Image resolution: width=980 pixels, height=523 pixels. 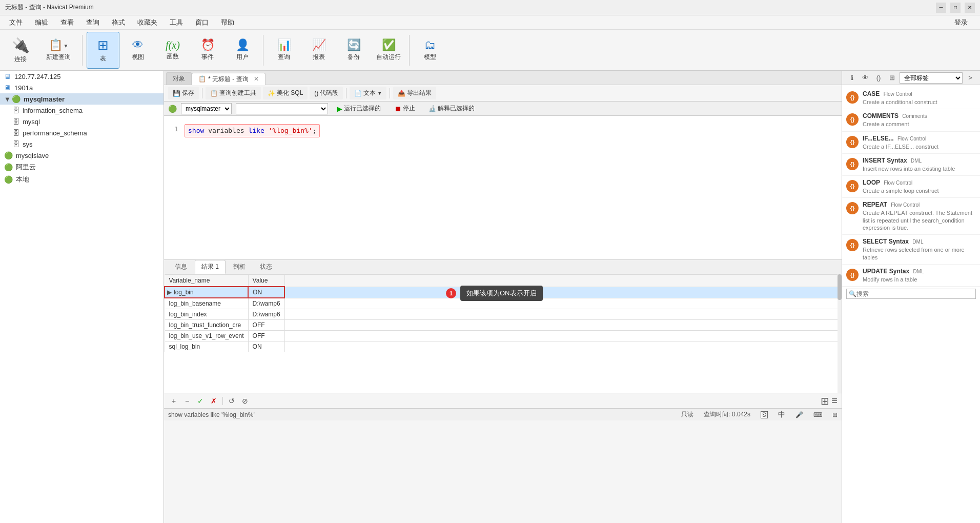 What do you see at coordinates (892, 78) in the screenshot?
I see `grid-icon: ⊞` at bounding box center [892, 78].